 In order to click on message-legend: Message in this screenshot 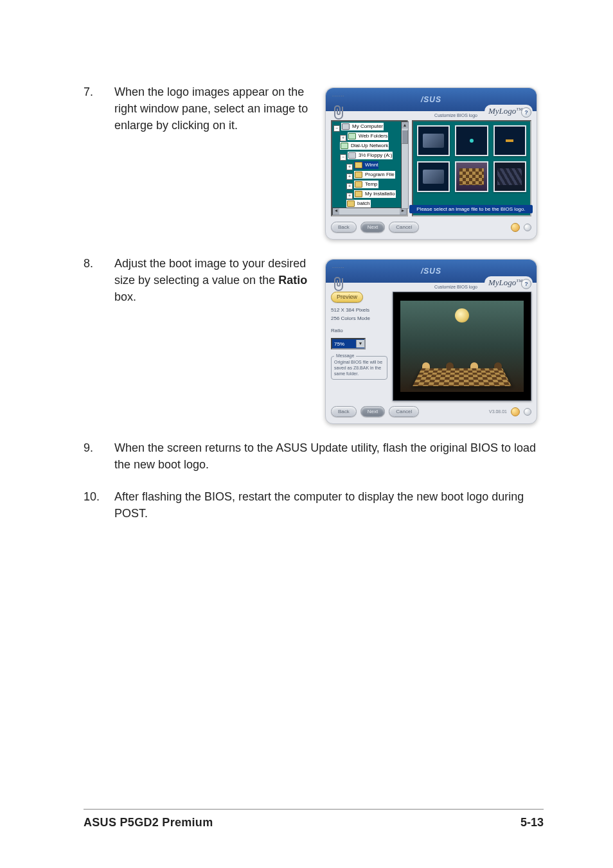, I will do `click(345, 356)`.